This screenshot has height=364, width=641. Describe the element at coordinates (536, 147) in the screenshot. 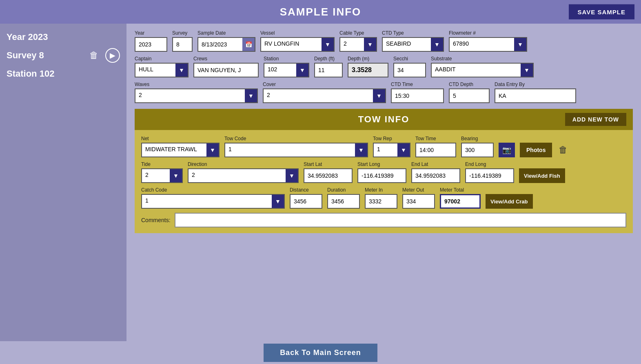

I see `tow-photos-group: Photos` at that location.